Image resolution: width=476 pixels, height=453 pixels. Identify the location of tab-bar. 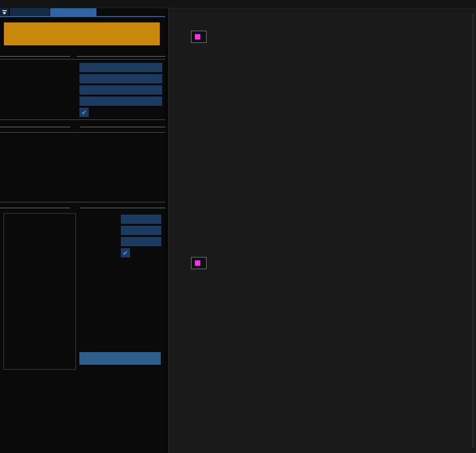
(83, 13).